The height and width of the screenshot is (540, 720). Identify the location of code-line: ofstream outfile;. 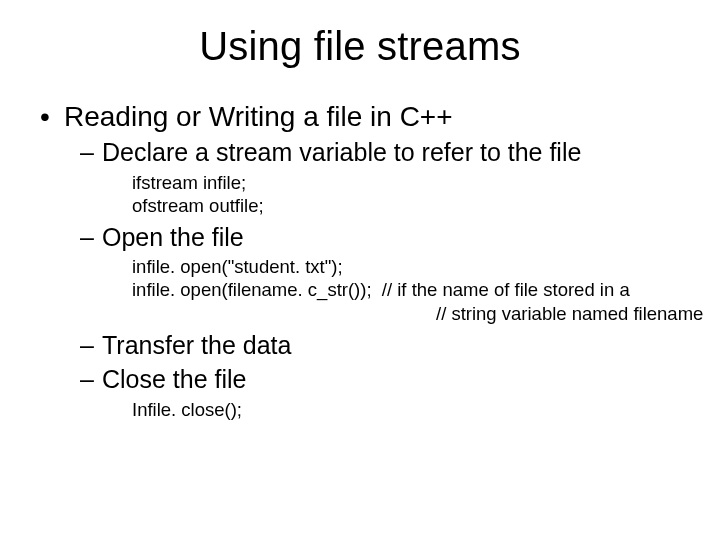
(406, 206).